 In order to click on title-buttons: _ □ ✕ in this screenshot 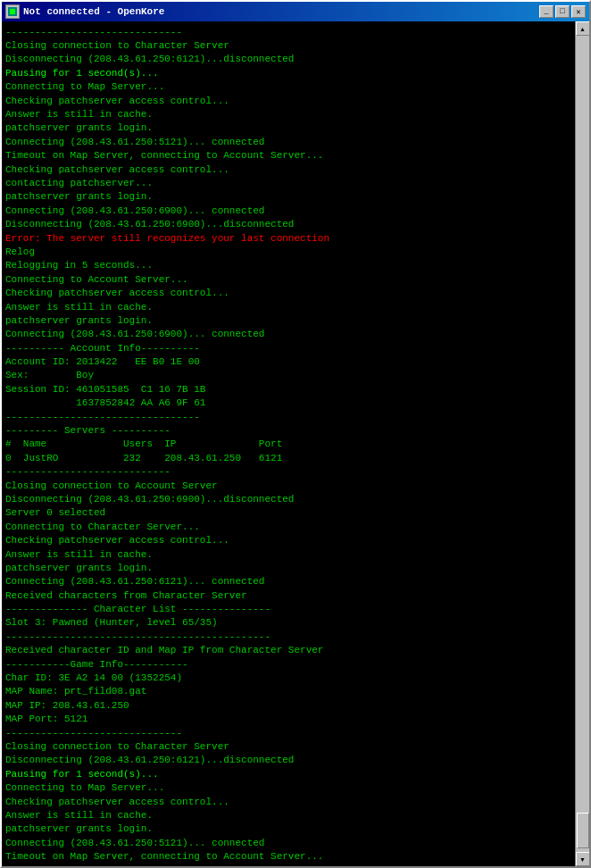, I will do `click(562, 12)`.